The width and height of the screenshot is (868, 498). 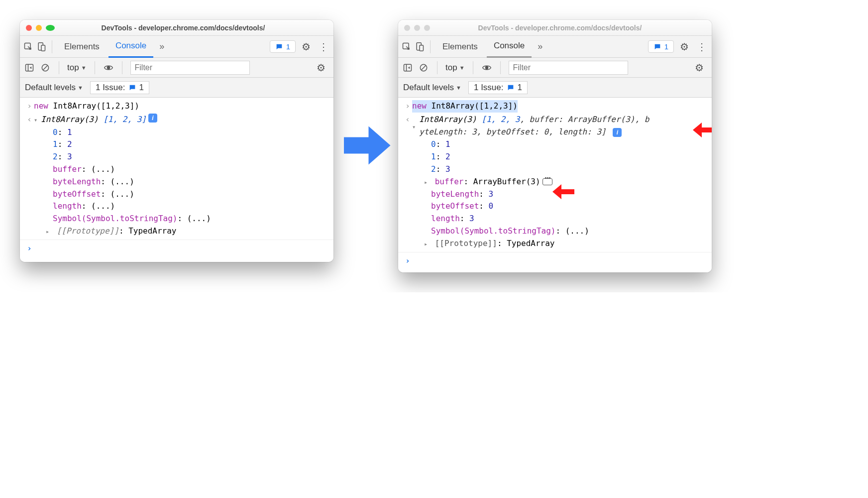 I want to click on transition-arrow-icon, so click(x=366, y=146).